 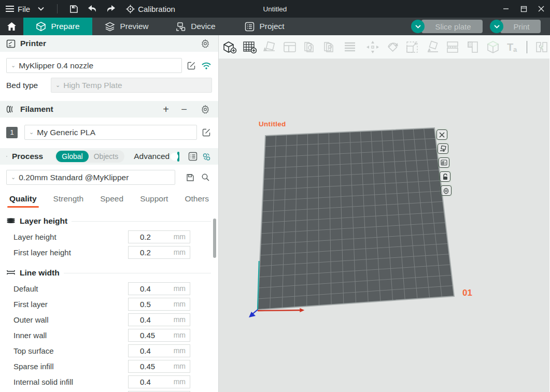 I want to click on minimize-button, so click(x=506, y=9).